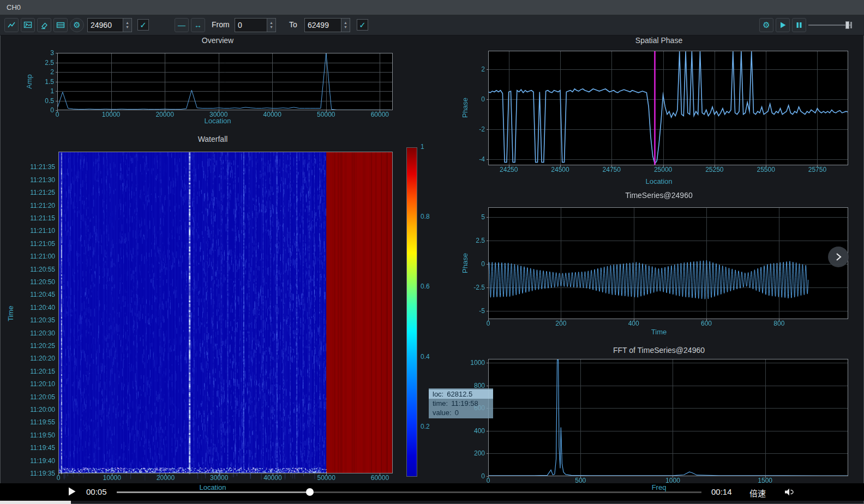 The width and height of the screenshot is (864, 504). I want to click on tooltip-value-value: 0, so click(457, 412).